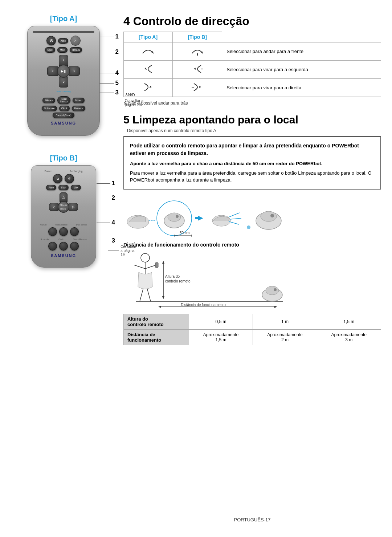 Image resolution: width=392 pixels, height=537 pixels. I want to click on btn-cancel-a: Cancel (3sec), so click(64, 115).